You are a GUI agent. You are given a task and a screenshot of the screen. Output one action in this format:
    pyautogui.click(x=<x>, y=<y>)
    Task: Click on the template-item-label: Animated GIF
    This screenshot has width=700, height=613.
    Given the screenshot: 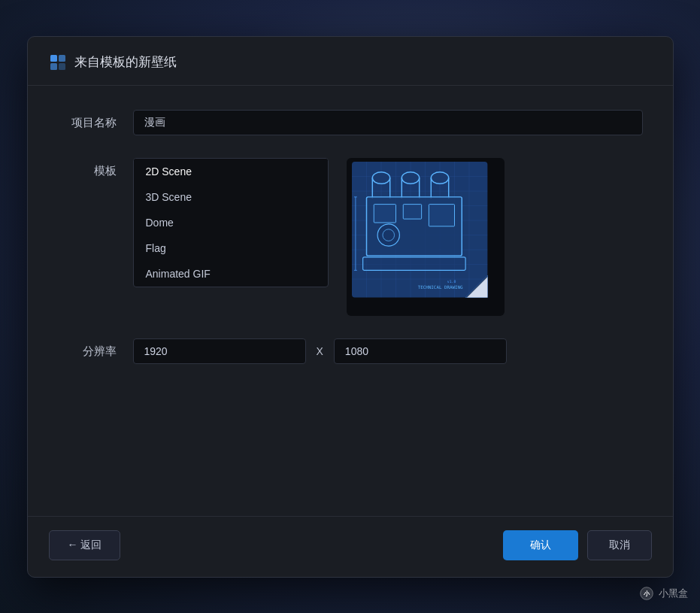 What is the action you would take?
    pyautogui.click(x=178, y=274)
    